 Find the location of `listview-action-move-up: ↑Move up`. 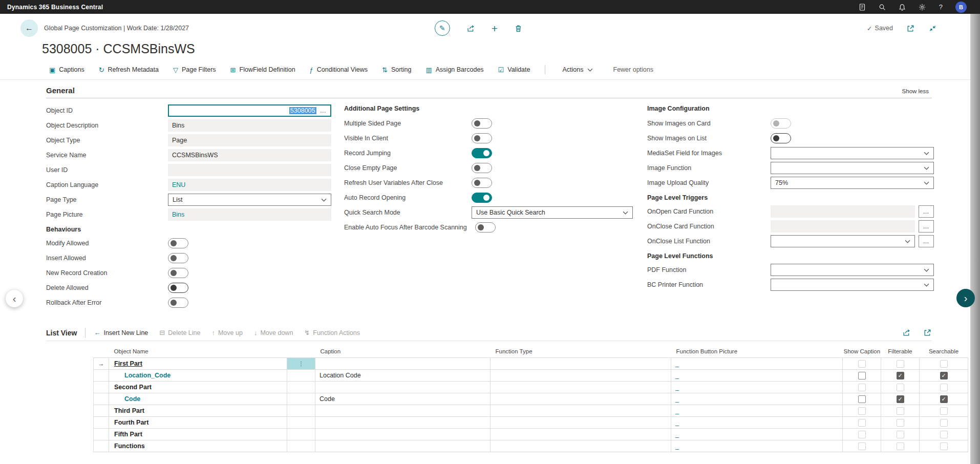

listview-action-move-up: ↑Move up is located at coordinates (227, 333).